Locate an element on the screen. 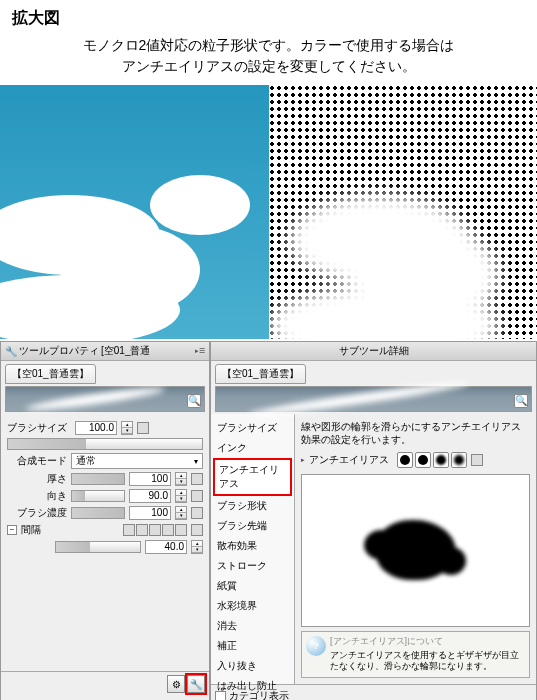 Image resolution: width=537 pixels, height=700 pixels. page-description: モノクロ2値対応の粒子形状です。カラーで使用する場合は アンチエイリアスの設定を… is located at coordinates (268, 56).